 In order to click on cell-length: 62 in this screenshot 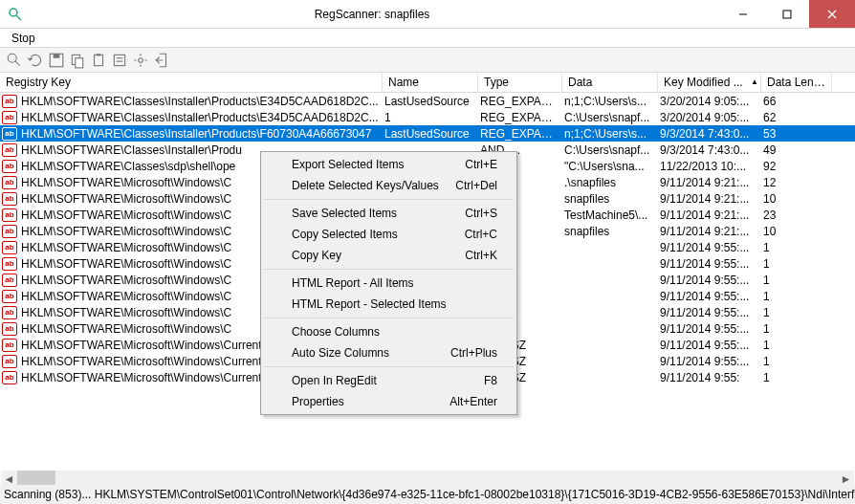, I will do `click(797, 118)`.